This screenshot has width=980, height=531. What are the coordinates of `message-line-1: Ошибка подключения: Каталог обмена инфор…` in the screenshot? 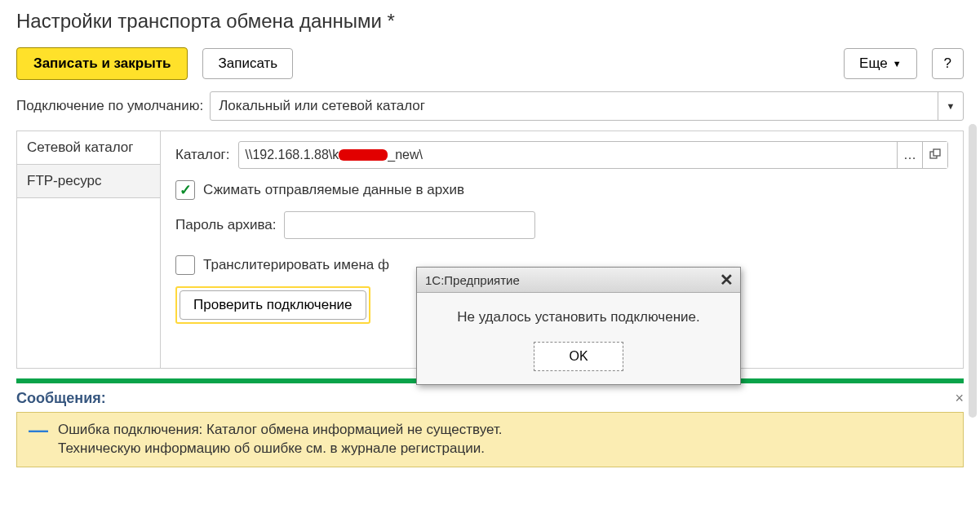 It's located at (281, 431).